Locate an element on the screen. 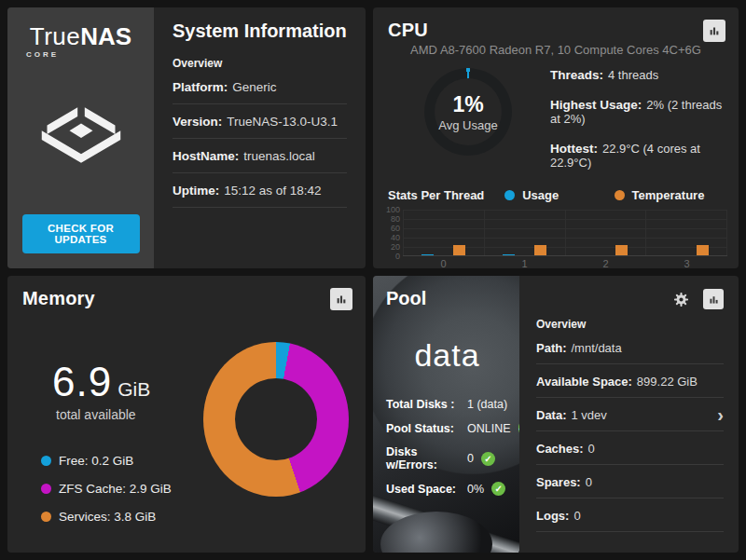 The image size is (746, 560). memory-chart-toggle-button is located at coordinates (341, 299).